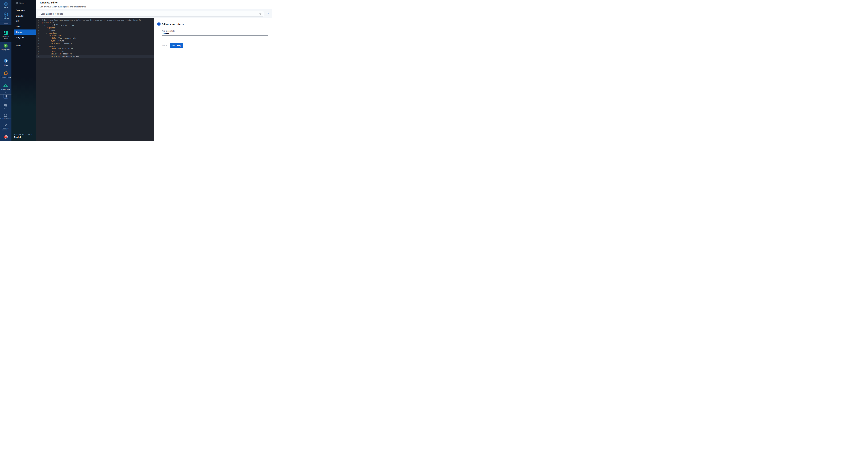  What do you see at coordinates (6, 46) in the screenshot?
I see `deployments-icon: ∞` at bounding box center [6, 46].